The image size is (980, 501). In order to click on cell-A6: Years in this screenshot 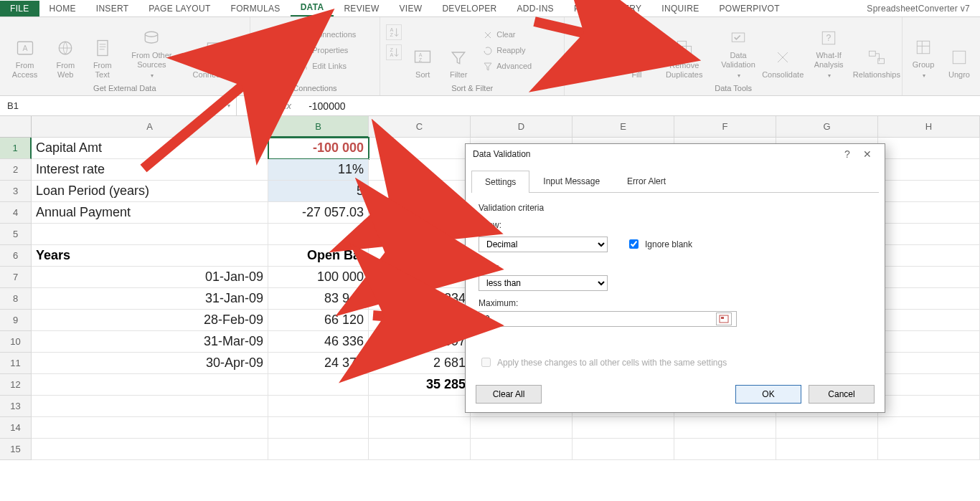, I will do `click(150, 256)`.